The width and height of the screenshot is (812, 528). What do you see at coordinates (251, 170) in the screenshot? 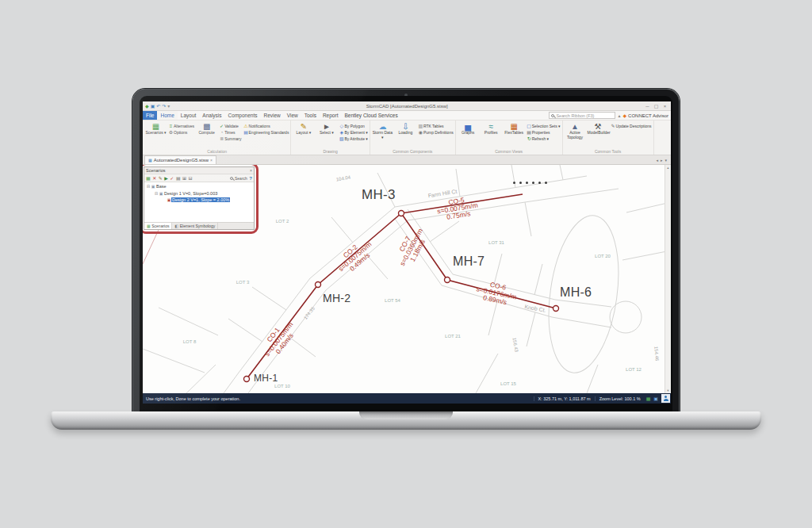
I see `scenarios-panel-close-icon: ×` at bounding box center [251, 170].